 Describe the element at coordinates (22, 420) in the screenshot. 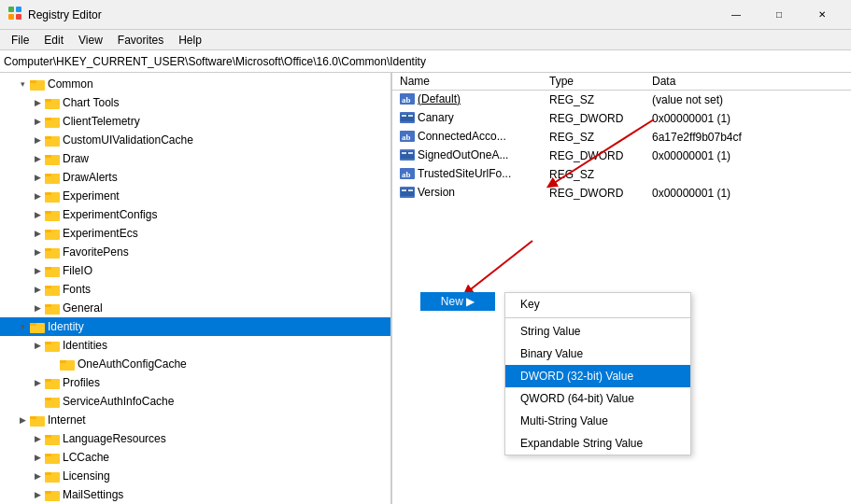

I see `expander-internet: ▶` at that location.